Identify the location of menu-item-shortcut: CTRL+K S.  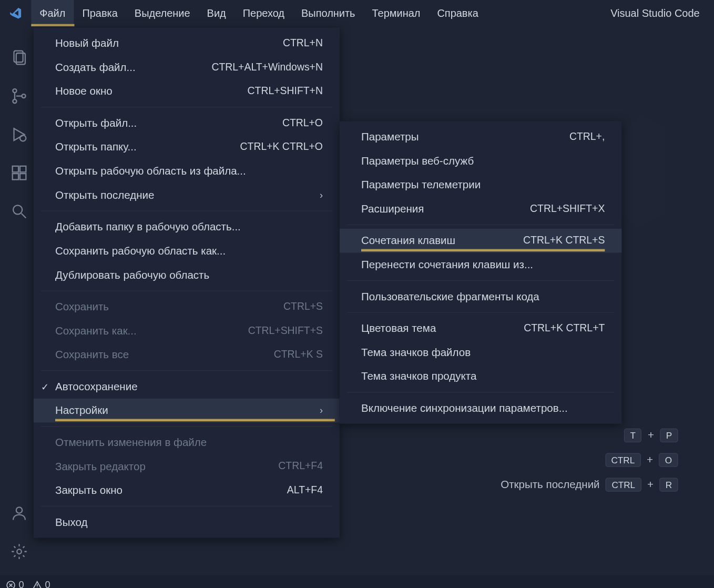
(299, 354).